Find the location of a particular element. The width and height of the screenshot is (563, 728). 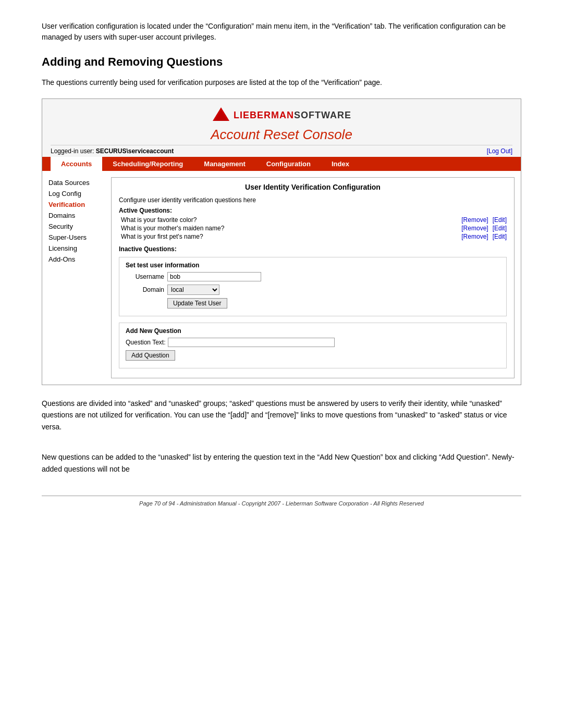

update-test-user-button: Update Test User is located at coordinates (197, 303).